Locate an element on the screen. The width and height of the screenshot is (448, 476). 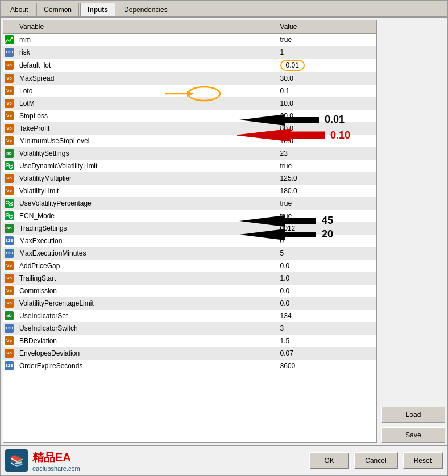
variable-name: VolatilitySettings is located at coordinates (146, 153).